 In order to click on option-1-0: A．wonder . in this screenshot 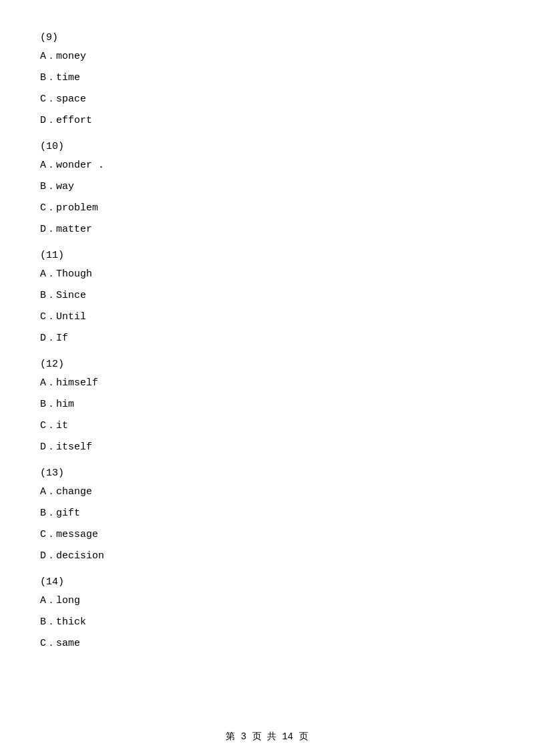, I will do `click(267, 166)`.